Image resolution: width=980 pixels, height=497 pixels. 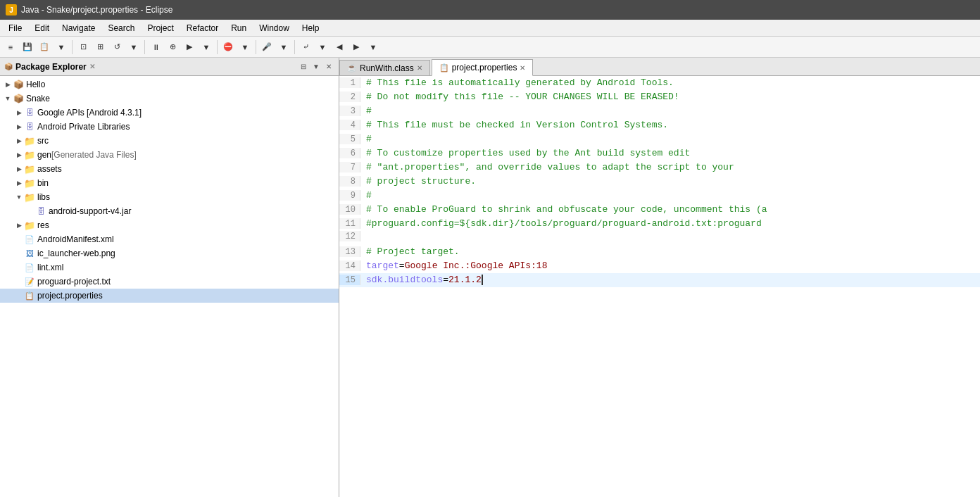 I want to click on explorer-header-buttons: ⊟ ▼ ✕, so click(x=316, y=67).